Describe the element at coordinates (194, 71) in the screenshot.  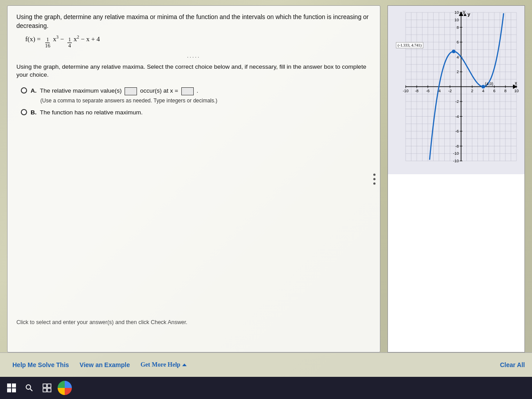
I see `sub-question: Using the graph, determine any relative …` at that location.